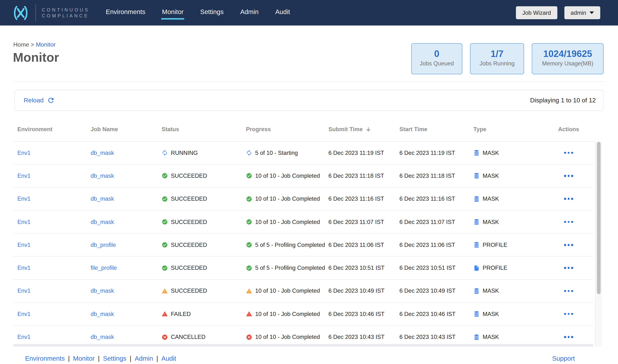  Describe the element at coordinates (368, 129) in the screenshot. I see `sort-descending-icon` at that location.